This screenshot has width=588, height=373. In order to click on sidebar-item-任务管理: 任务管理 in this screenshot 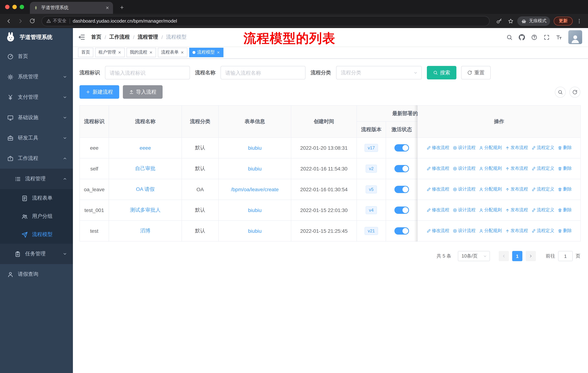, I will do `click(37, 254)`.